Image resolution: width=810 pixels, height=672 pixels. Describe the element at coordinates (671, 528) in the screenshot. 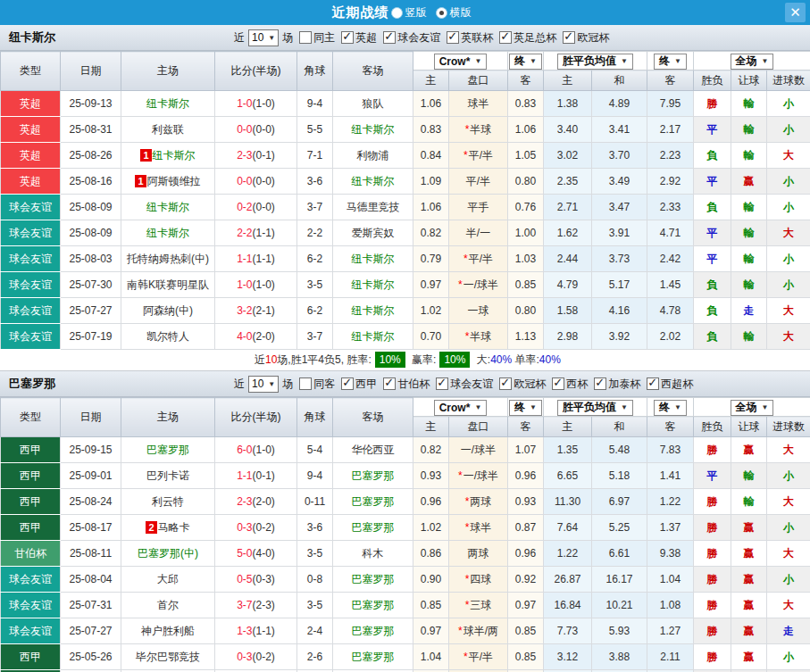

I see `avg-away: 1.37` at that location.